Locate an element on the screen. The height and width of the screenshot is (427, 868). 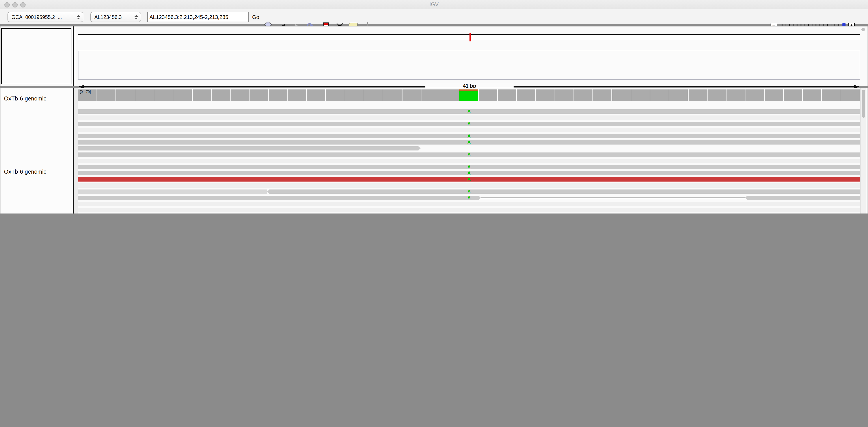
coverage-variant-cap is located at coordinates (469, 90).